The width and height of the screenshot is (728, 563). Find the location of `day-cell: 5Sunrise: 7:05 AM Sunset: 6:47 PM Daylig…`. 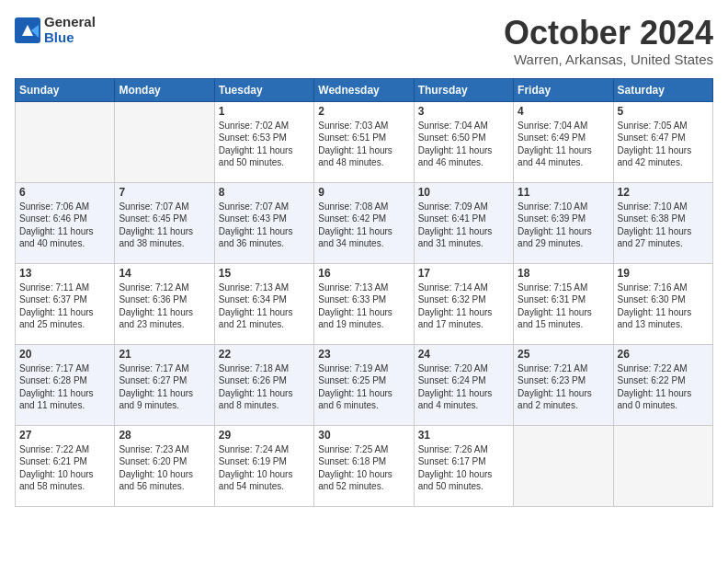

day-cell: 5Sunrise: 7:05 AM Sunset: 6:47 PM Daylig… is located at coordinates (663, 142).